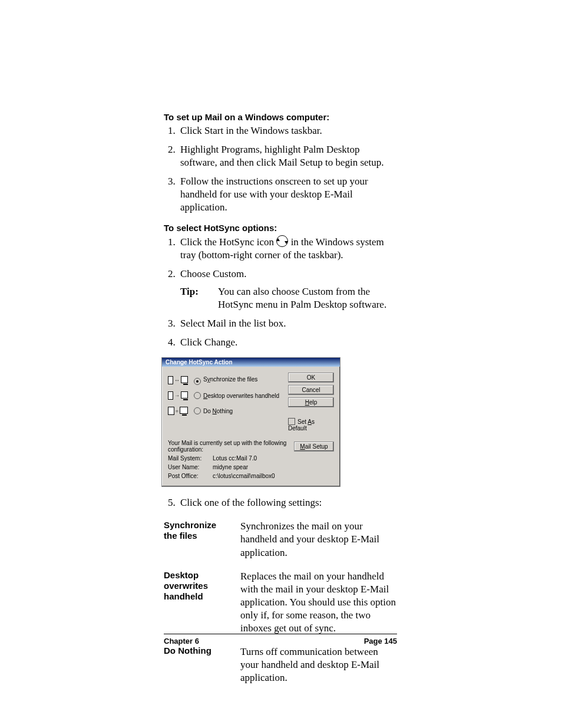 Image resolution: width=562 pixels, height=728 pixels. Describe the element at coordinates (280, 665) in the screenshot. I see `settings-row: Do Nothing Turns off communication betwe…` at that location.